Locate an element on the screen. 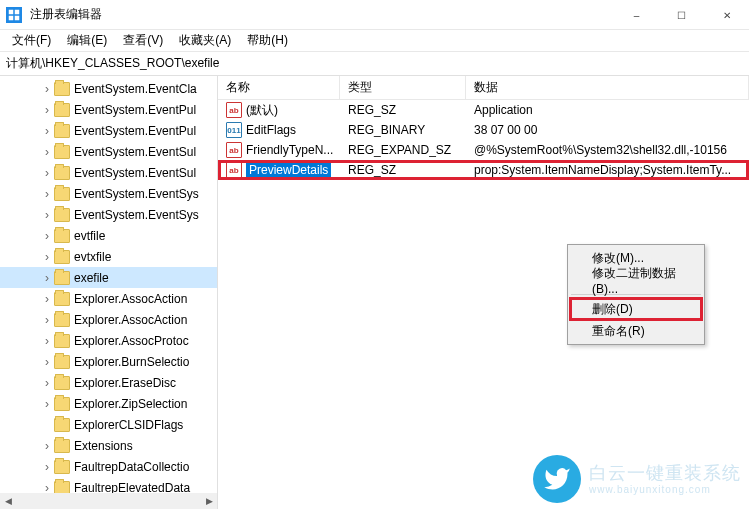 This screenshot has width=749, height=509. tree-item-label: EventSystem.EventSys is located at coordinates (136, 194).